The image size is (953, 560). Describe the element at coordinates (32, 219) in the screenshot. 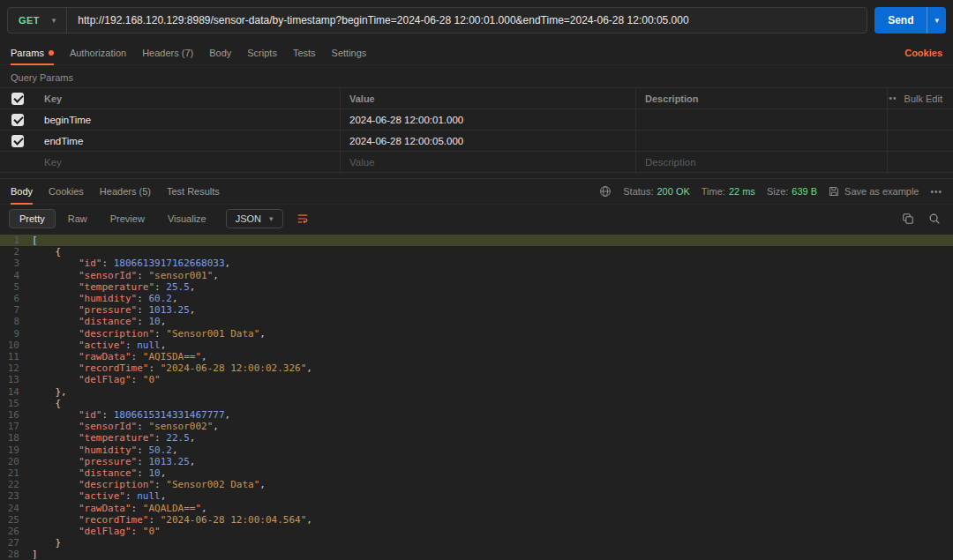

I see `view-tab-pretty: Pretty` at that location.